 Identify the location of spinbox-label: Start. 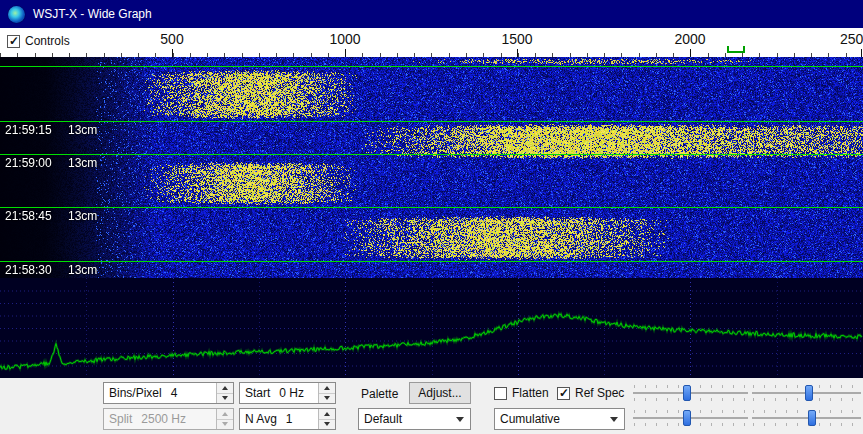
(258, 393).